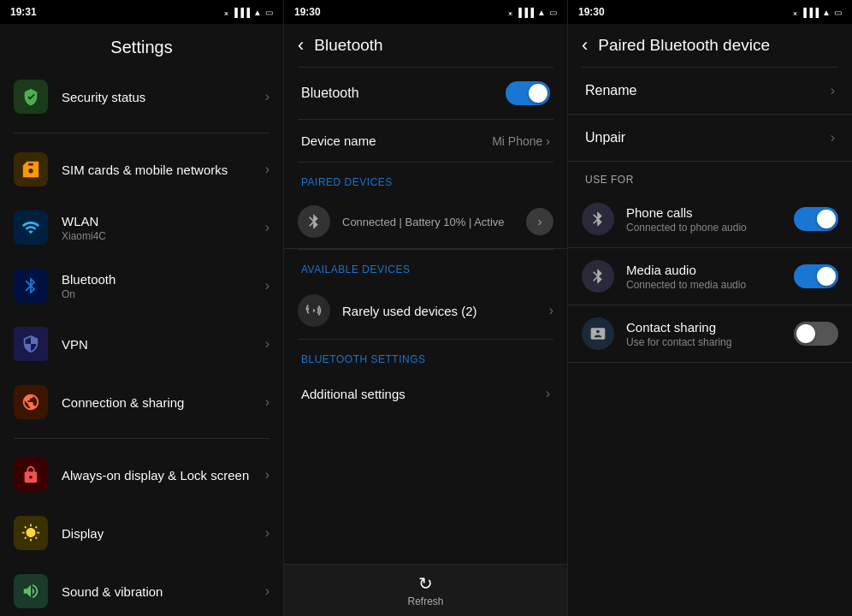  I want to click on bluetooth-text: Bluetooth On, so click(163, 286).